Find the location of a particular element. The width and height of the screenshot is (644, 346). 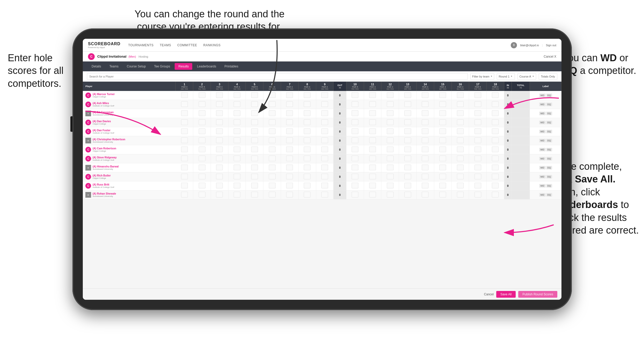

tab-teams: Teams is located at coordinates (114, 66).